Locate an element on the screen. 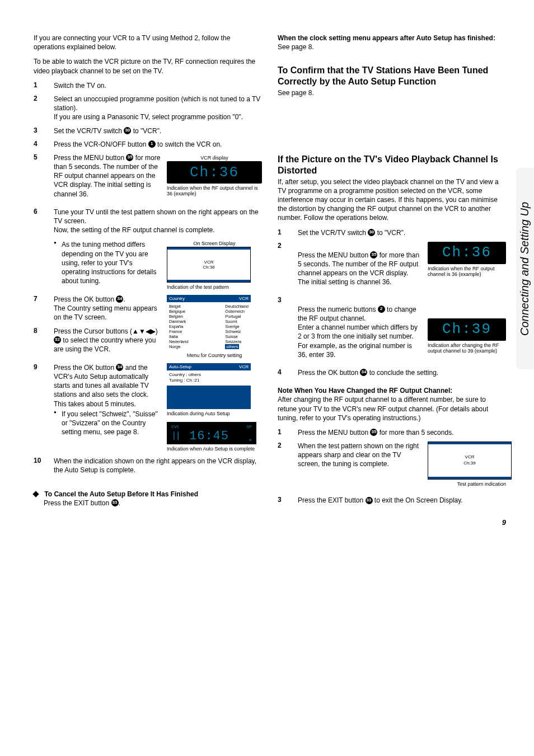 This screenshot has width=534, height=756. segment-display-ch36: Ch:36 is located at coordinates (214, 172).